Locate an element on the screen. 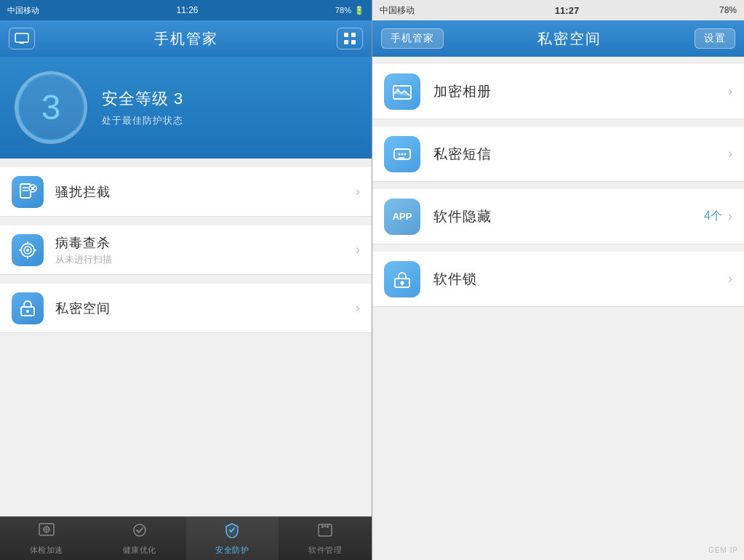  right-time: 11:27 is located at coordinates (567, 10).